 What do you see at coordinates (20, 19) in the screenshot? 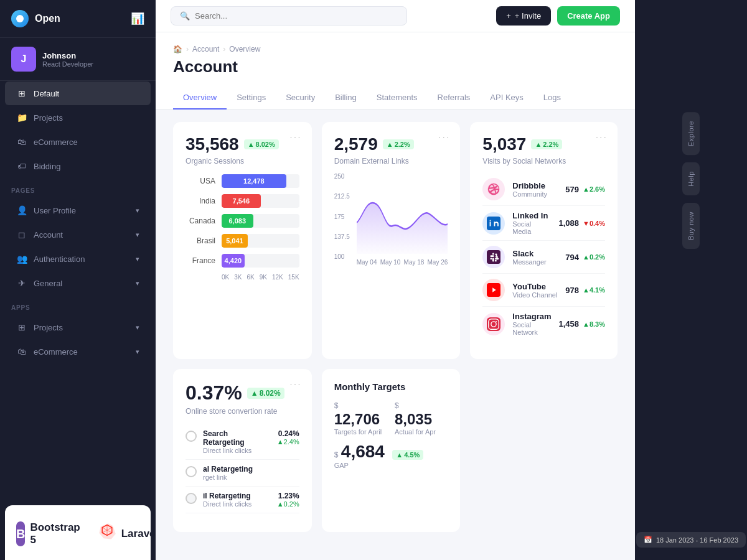
I see `logo-icon` at bounding box center [20, 19].